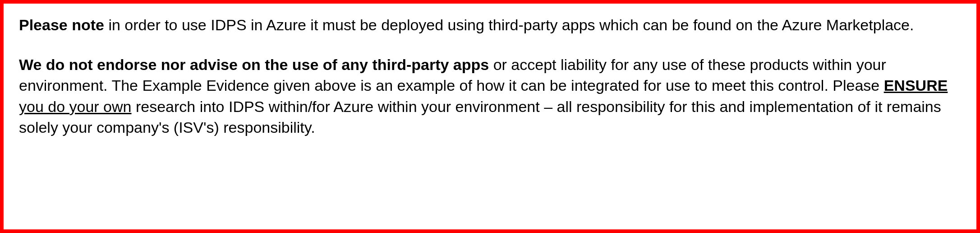 Image resolution: width=980 pixels, height=233 pixels. Describe the element at coordinates (75, 107) in the screenshot. I see `p2-underline-rest: you do your own` at that location.